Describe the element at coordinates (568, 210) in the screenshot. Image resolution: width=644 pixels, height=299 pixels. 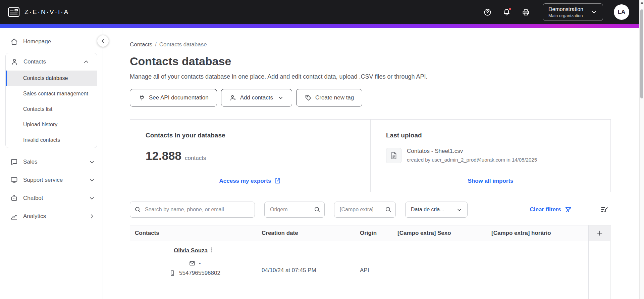
I see `clear-filters-funnel-icon` at that location.